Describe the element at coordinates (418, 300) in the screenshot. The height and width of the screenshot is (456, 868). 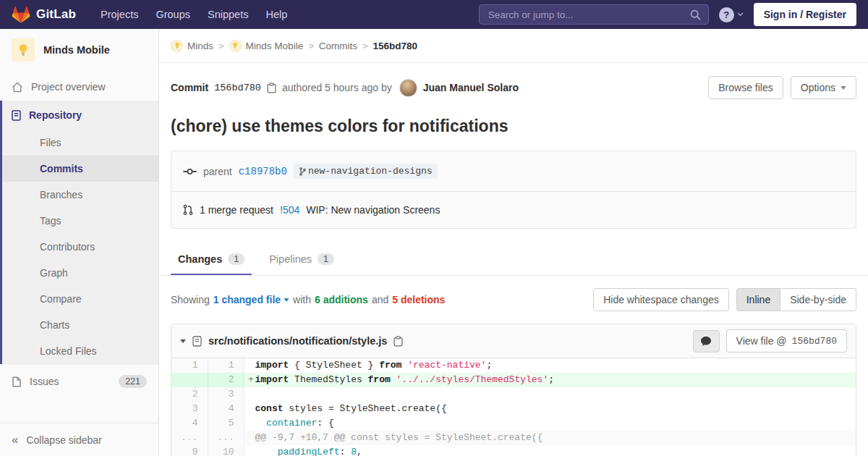
I see `deletions-count: 5 deletions` at that location.